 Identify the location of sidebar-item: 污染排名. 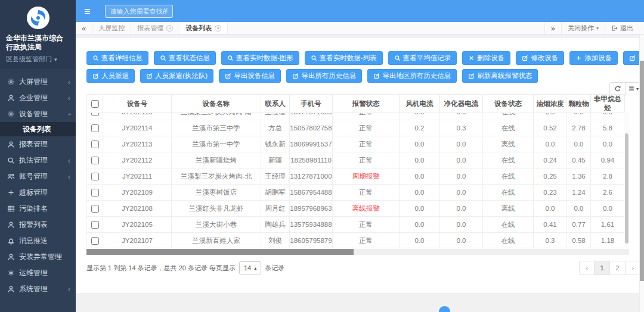
(38, 208).